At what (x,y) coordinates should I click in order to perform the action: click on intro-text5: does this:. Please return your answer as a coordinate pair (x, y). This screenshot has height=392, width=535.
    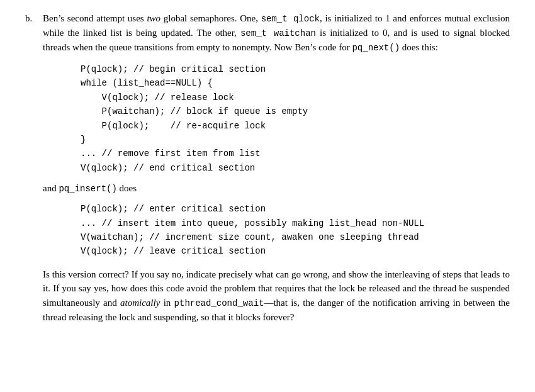
    Looking at the image, I should click on (419, 47).